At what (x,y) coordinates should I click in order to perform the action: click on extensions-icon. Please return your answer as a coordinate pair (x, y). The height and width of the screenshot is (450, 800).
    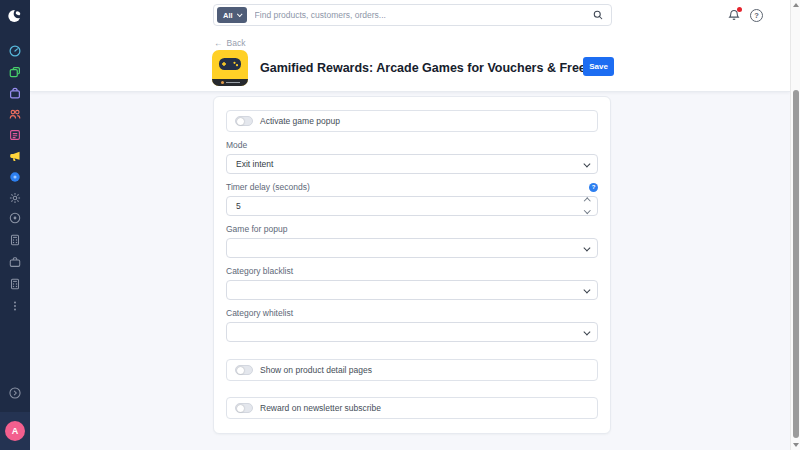
    Looking at the image, I should click on (15, 177).